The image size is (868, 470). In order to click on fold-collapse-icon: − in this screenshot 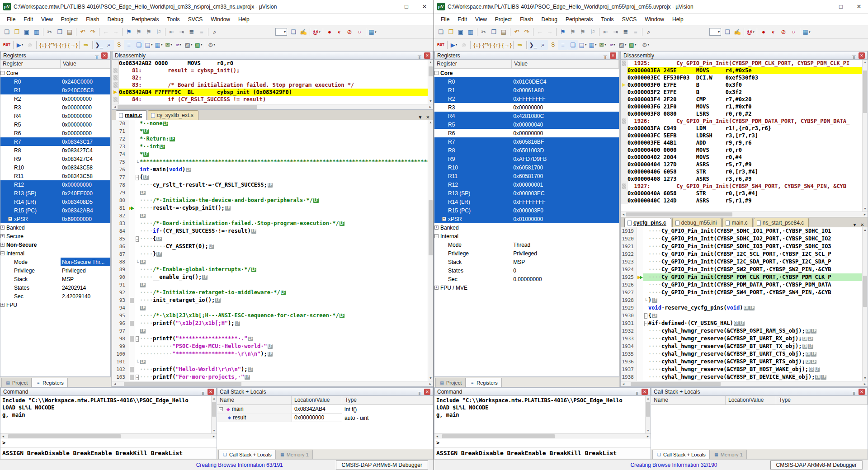, I will do `click(137, 239)`.